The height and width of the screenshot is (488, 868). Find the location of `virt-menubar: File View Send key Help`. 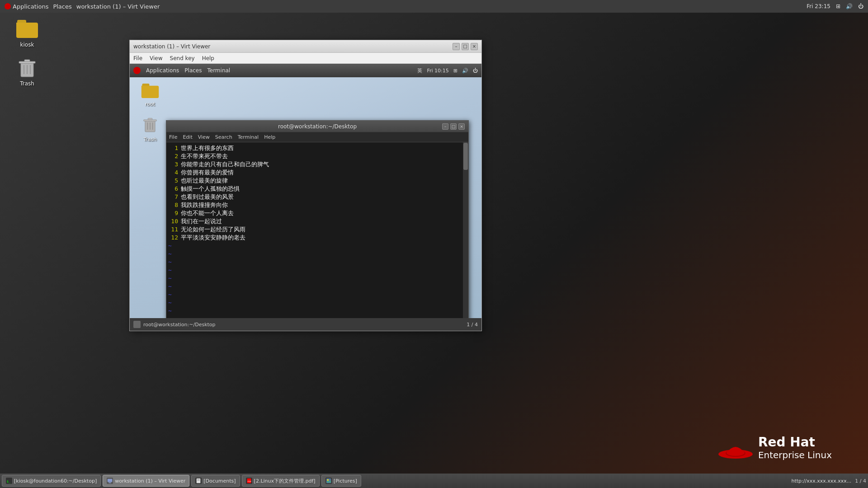

virt-menubar: File View Send key Help is located at coordinates (306, 58).